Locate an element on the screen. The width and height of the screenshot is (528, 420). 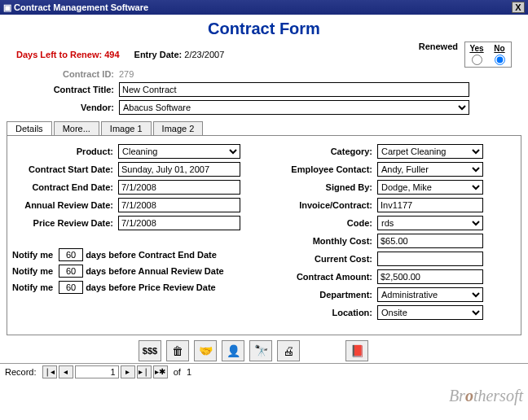
annual-review-input is located at coordinates (179, 205).